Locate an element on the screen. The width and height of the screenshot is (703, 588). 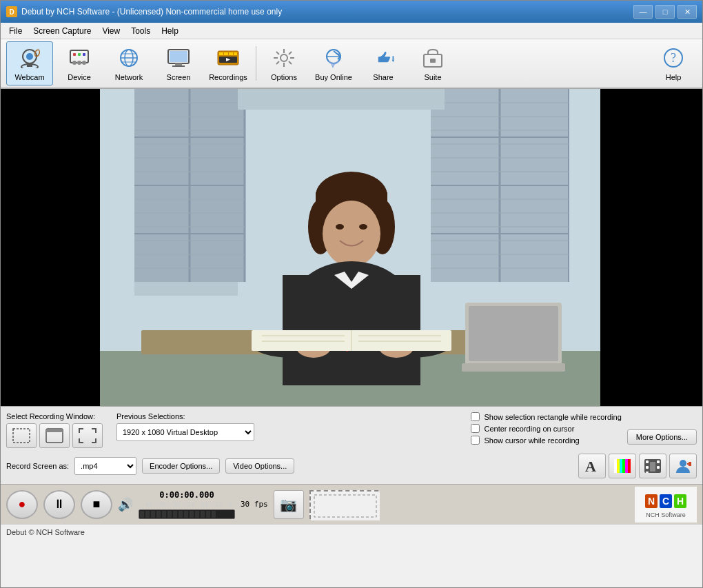
minimize-button: — is located at coordinates (643, 12).